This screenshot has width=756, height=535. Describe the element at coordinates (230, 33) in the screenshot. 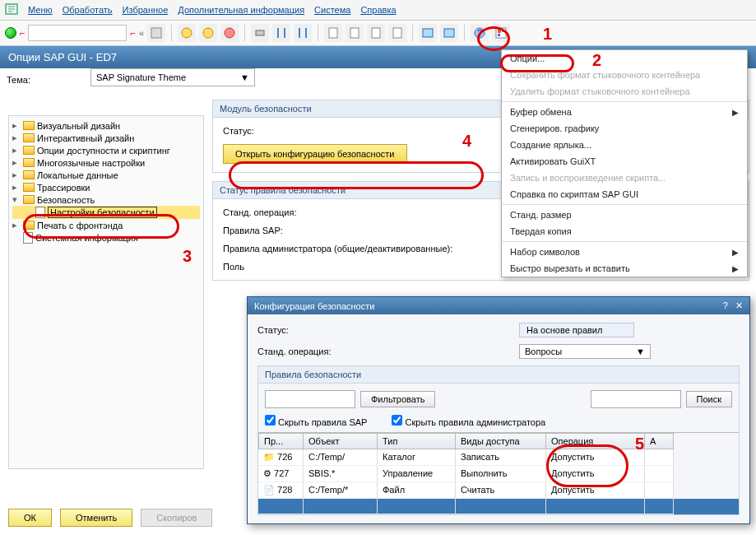

I see `cancel-icon` at that location.